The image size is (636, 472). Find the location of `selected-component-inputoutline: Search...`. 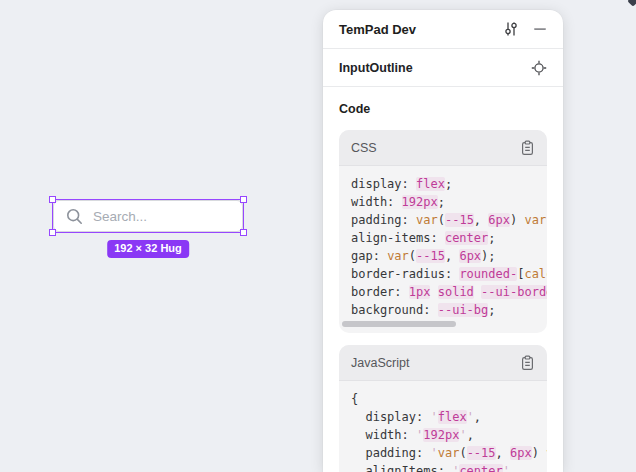

selected-component-inputoutline: Search... is located at coordinates (148, 216).